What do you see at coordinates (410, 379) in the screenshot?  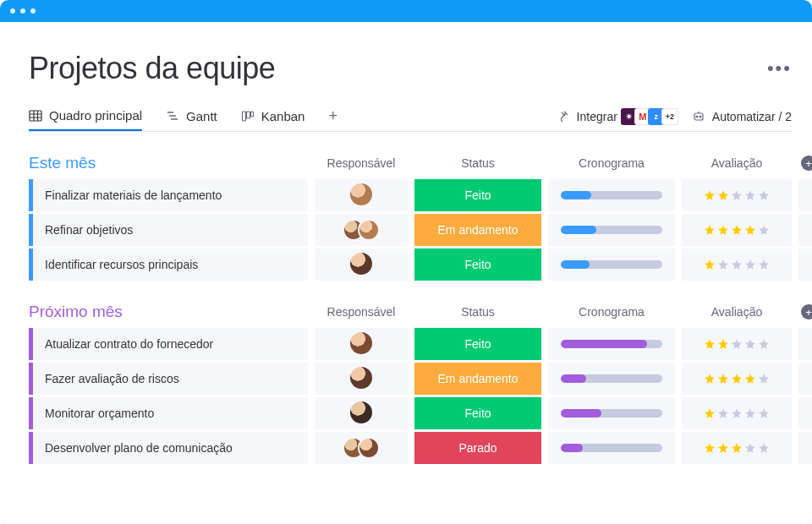 I see `table-row: Fazer avaliação de riscosEm andamento` at bounding box center [410, 379].